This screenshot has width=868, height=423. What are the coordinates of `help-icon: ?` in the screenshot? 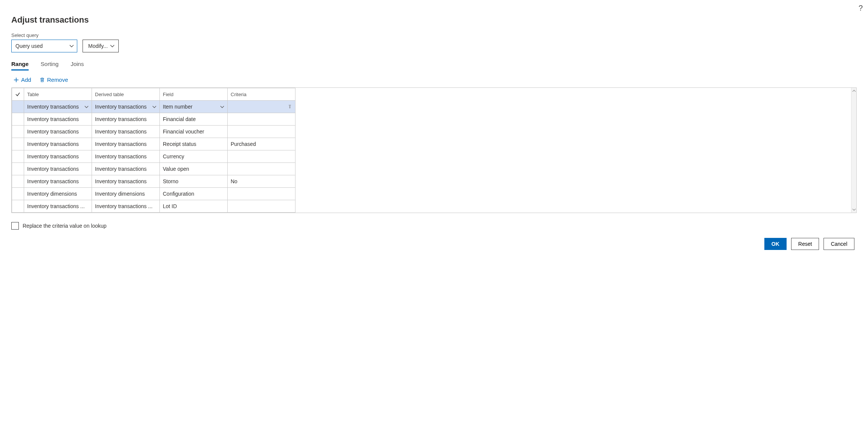 It's located at (861, 8).